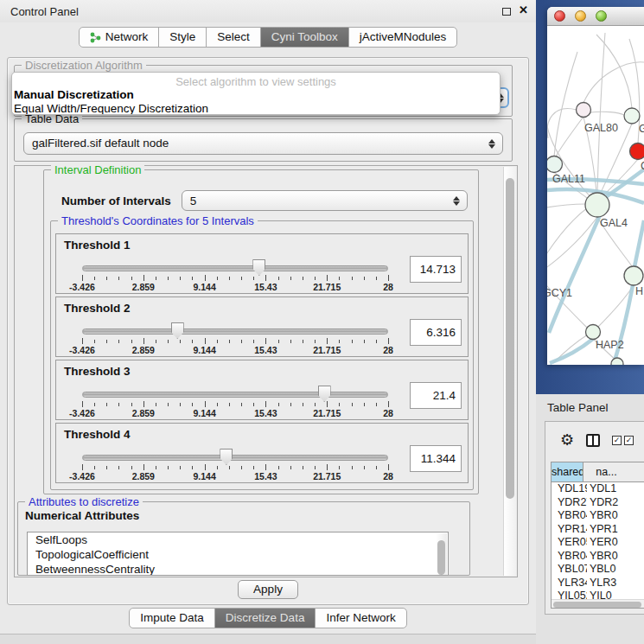 The height and width of the screenshot is (644, 644). I want to click on cell-name: YPR1, so click(615, 530).